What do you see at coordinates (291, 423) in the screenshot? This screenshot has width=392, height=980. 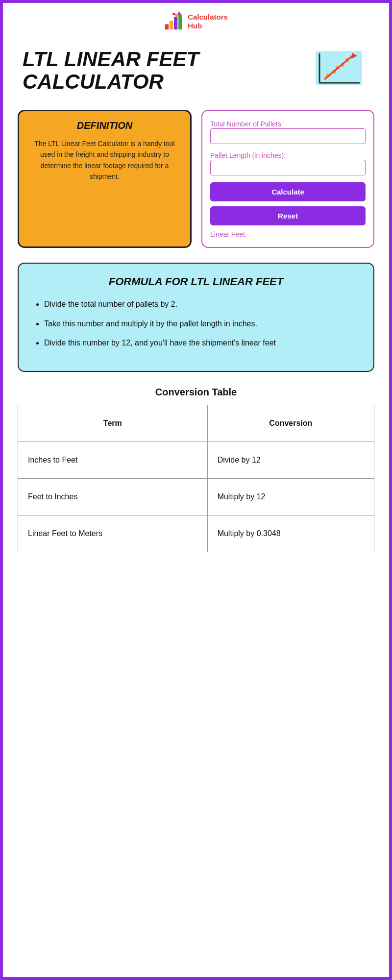 I see `col-header-conversion: Conversion` at bounding box center [291, 423].